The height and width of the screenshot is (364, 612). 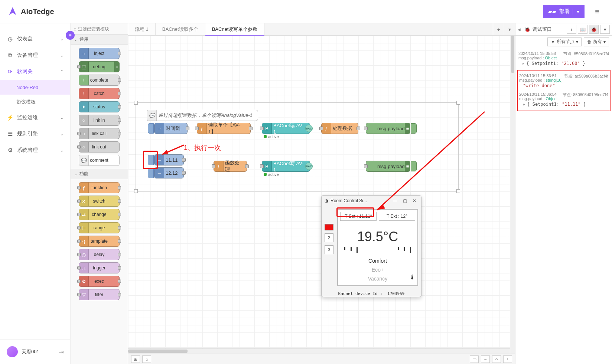 What do you see at coordinates (564, 42) in the screenshot?
I see `filter-nodes-button: ▼所有节点▾` at bounding box center [564, 42].